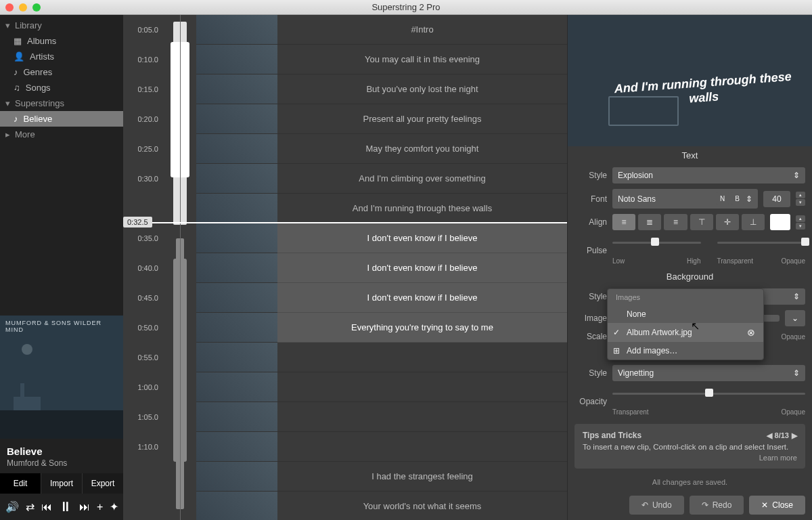 Image resolution: width=812 pixels, height=520 pixels. I want to click on sidebar-item-genres: ♪Genres, so click(62, 72).